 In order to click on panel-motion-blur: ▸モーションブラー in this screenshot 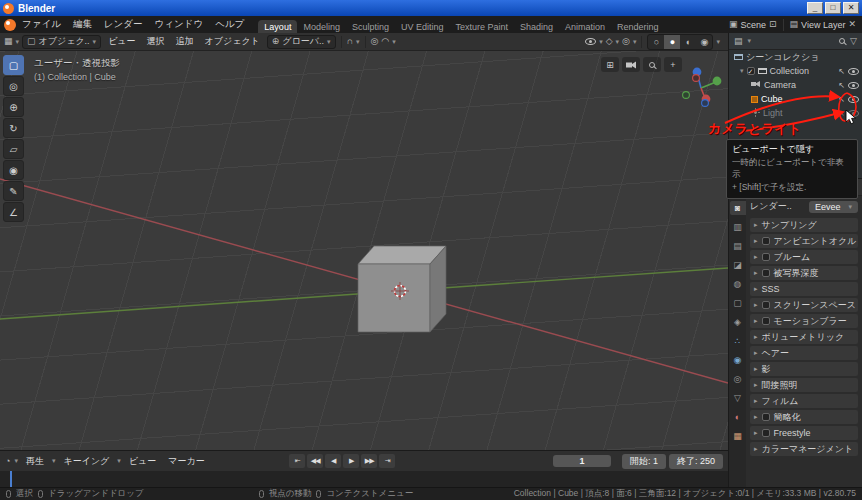, I will do `click(804, 321)`.